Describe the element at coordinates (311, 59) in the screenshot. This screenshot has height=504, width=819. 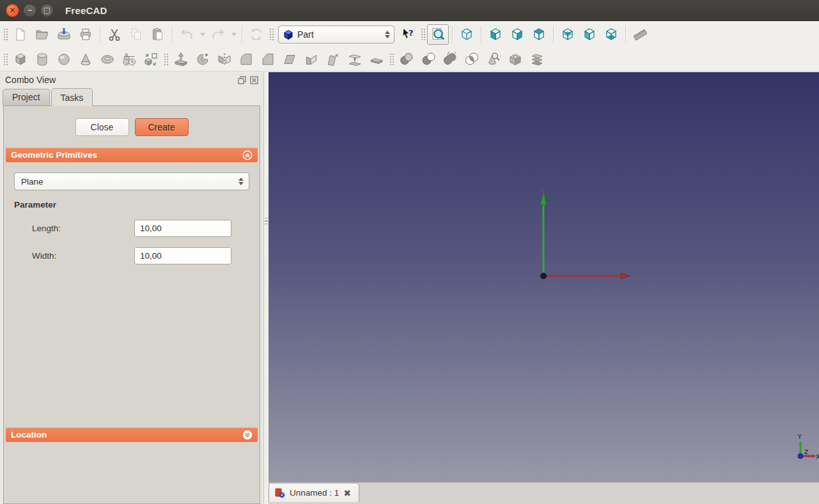
I see `ruled-surface-button` at that location.